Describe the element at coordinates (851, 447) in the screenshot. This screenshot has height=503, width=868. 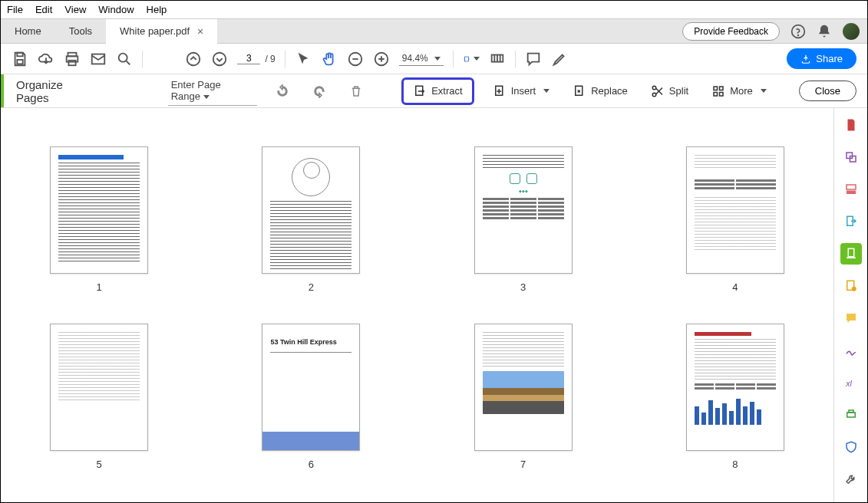
I see `protect-icon` at that location.